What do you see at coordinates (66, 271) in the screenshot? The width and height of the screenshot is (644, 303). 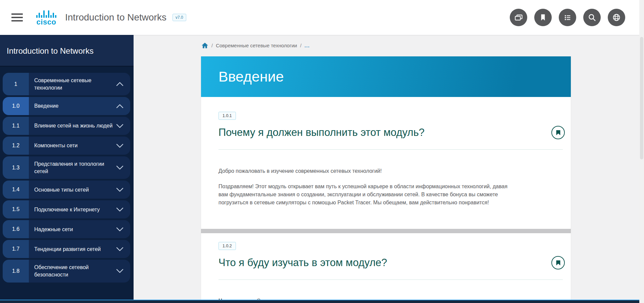 I see `sidebar-item-1.8: 1.8 Обеспечение сетевой безопасности` at bounding box center [66, 271].